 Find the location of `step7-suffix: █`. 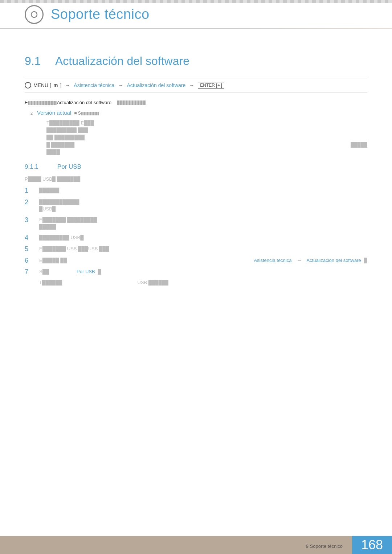

step7-suffix: █ is located at coordinates (99, 272).